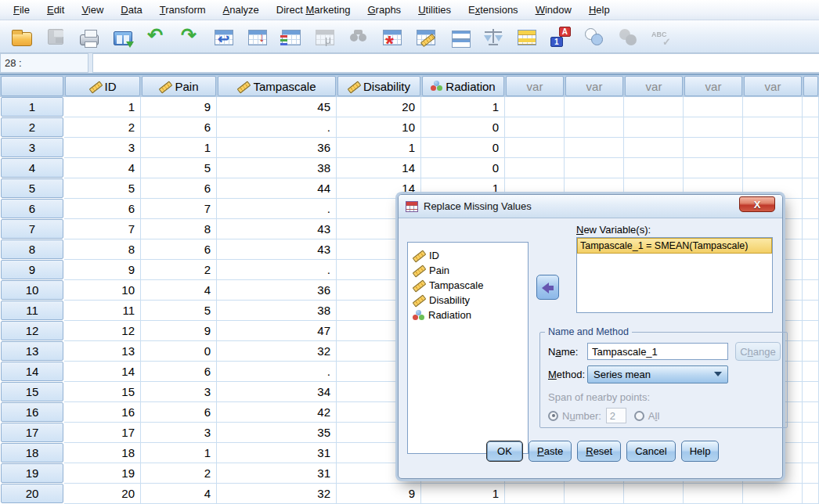 This screenshot has width=819, height=504. What do you see at coordinates (504, 451) in the screenshot?
I see `ok-button: OK` at bounding box center [504, 451].